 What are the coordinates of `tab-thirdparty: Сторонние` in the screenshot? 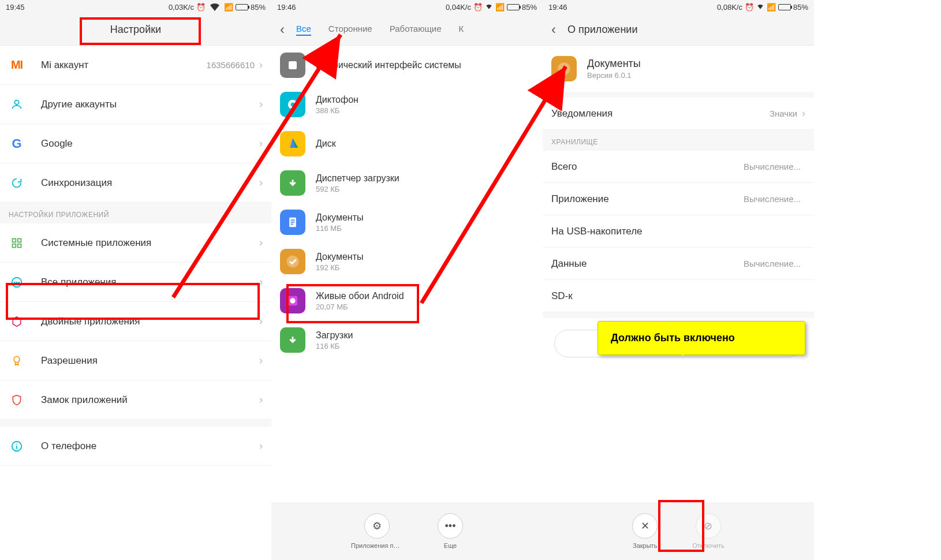 It's located at (350, 30).